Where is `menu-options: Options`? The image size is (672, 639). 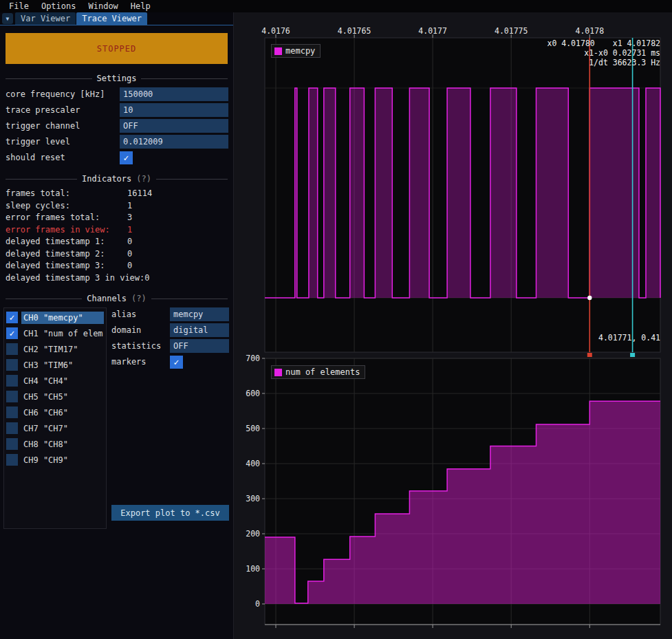 menu-options: Options is located at coordinates (59, 6).